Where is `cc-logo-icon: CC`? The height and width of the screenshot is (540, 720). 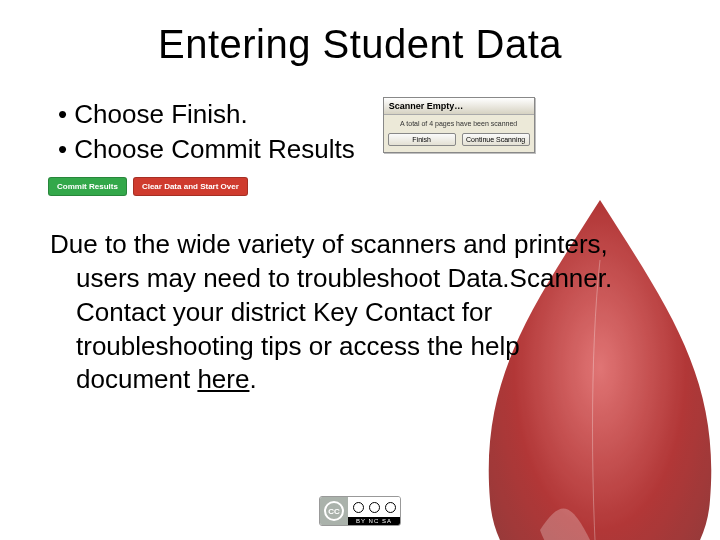
cc-logo-icon: CC is located at coordinates (334, 511).